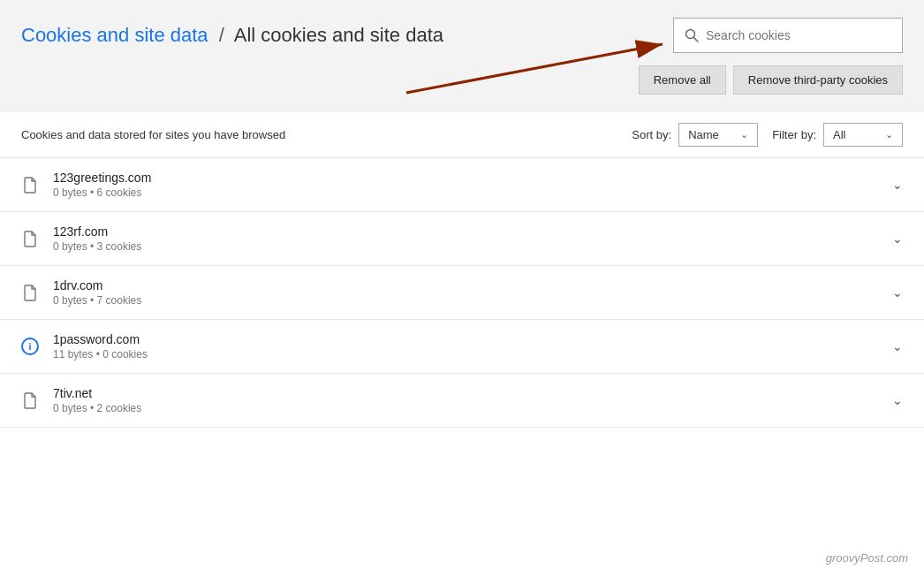 This screenshot has width=924, height=577. What do you see at coordinates (744, 134) in the screenshot?
I see `sort-chevron-icon: ⌄` at bounding box center [744, 134].